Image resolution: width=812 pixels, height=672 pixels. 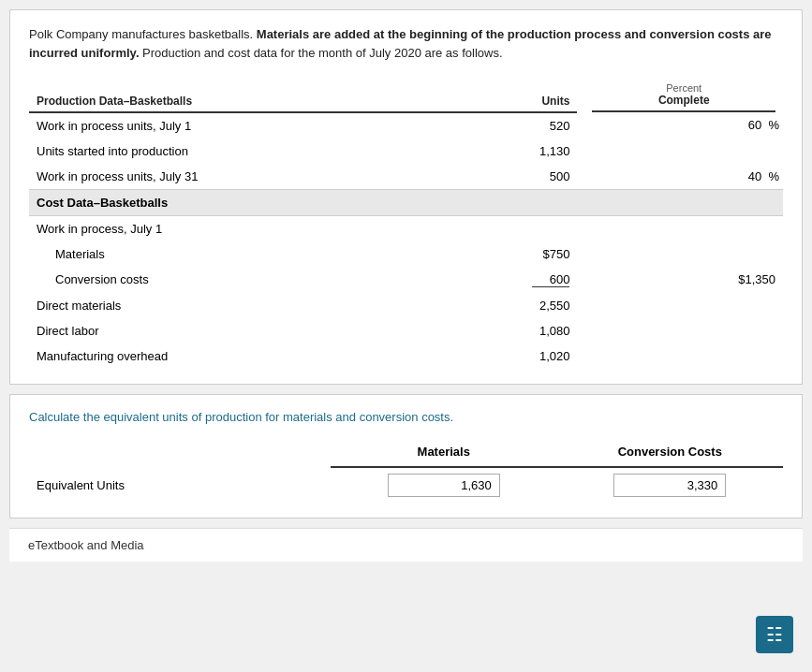 What do you see at coordinates (406, 356) in the screenshot?
I see `table-row: Manufacturing overhead 1,020` at bounding box center [406, 356].